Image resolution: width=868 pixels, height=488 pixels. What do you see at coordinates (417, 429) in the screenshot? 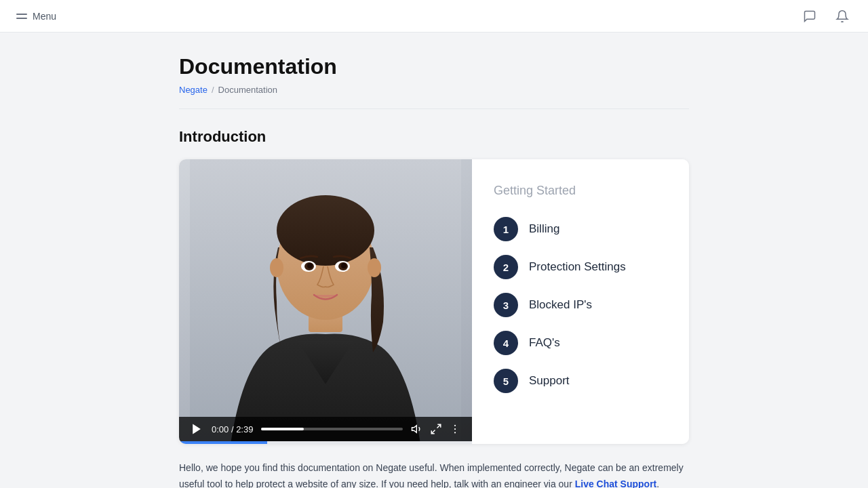
I see `volume-icon` at bounding box center [417, 429].